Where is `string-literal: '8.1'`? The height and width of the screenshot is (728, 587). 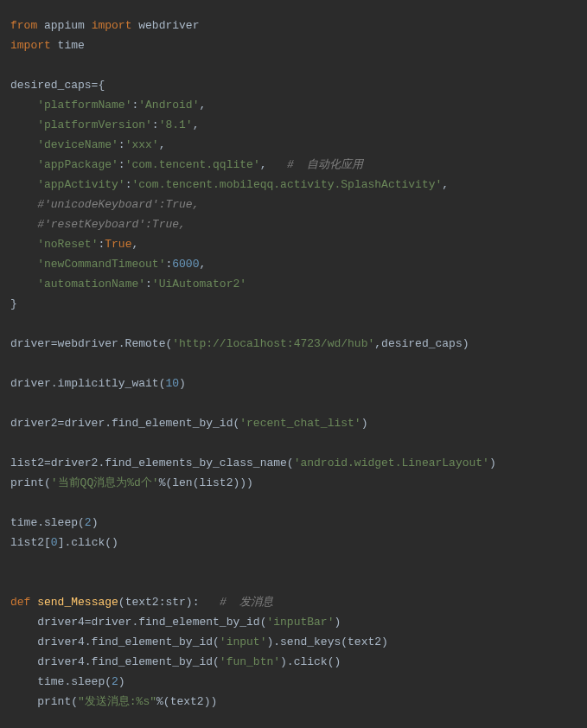
string-literal: '8.1' is located at coordinates (176, 125).